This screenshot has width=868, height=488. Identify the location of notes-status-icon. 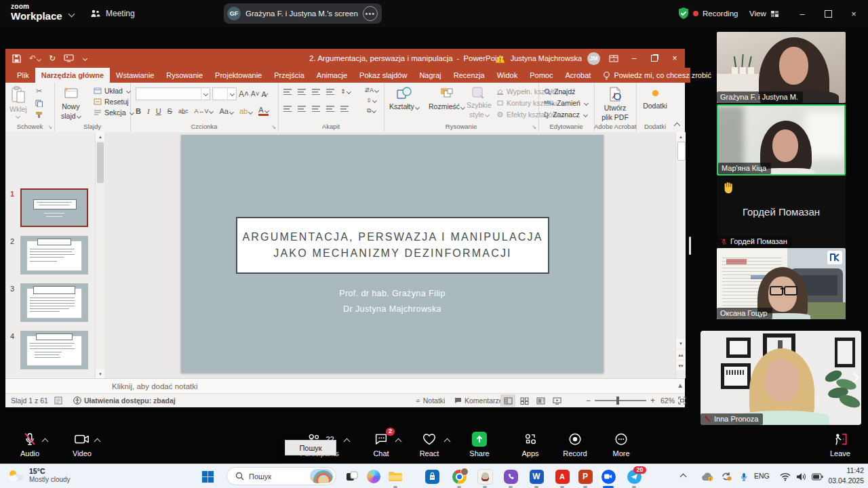
(58, 401).